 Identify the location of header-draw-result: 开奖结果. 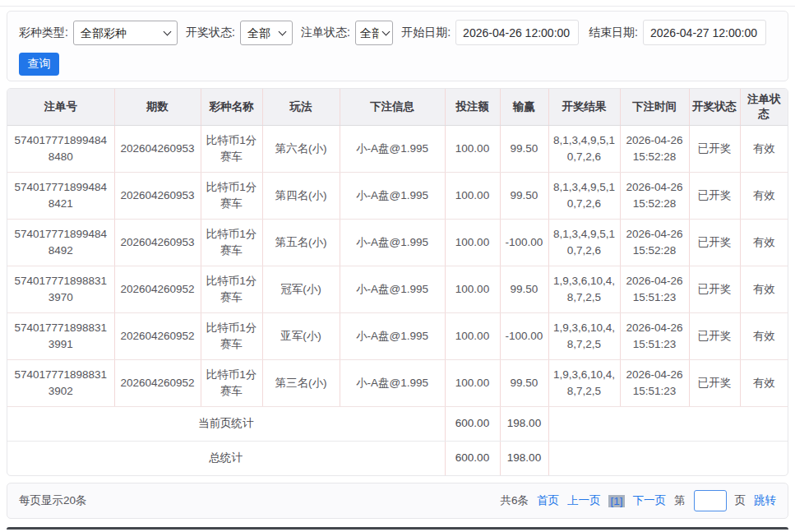
(584, 107).